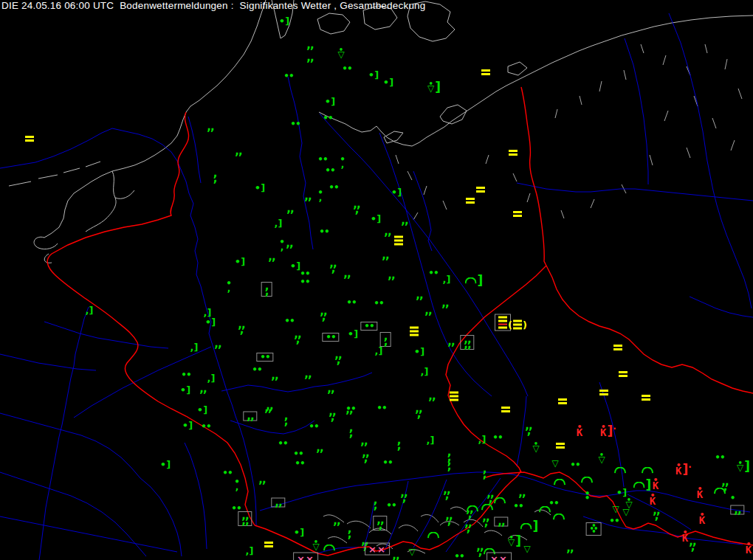 The image size is (753, 560). What do you see at coordinates (594, 529) in the screenshot?
I see `station-box: ••••` at bounding box center [594, 529].